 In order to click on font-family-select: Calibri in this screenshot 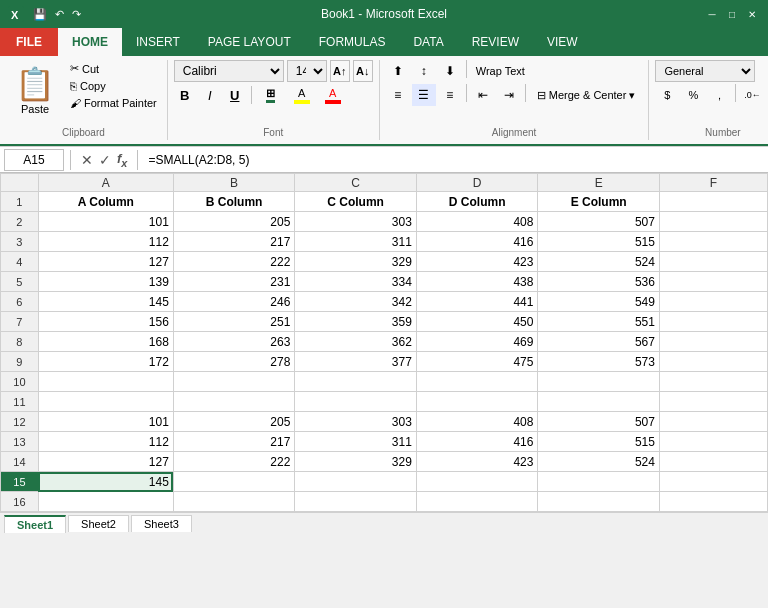, I will do `click(229, 71)`.